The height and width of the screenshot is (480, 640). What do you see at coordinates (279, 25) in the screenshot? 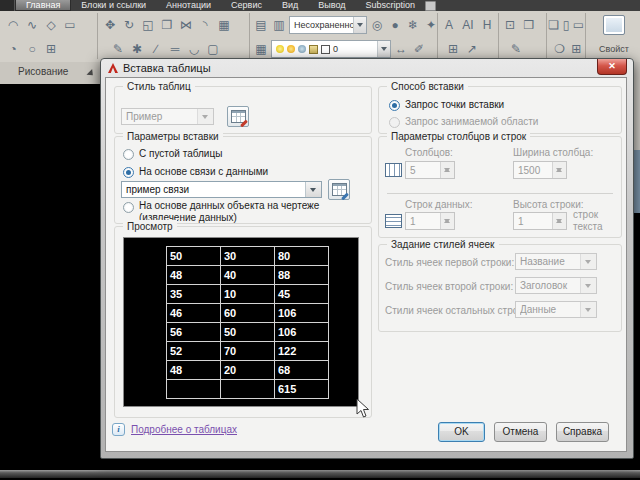
I see `layer-match-icon: ▥` at bounding box center [279, 25].